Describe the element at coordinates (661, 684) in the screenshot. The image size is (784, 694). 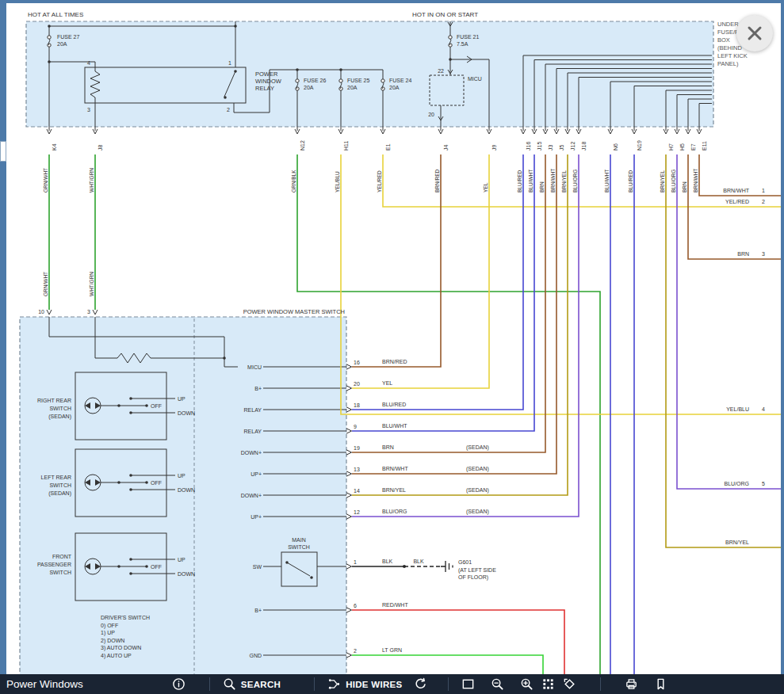
I see `bookmark-button` at that location.